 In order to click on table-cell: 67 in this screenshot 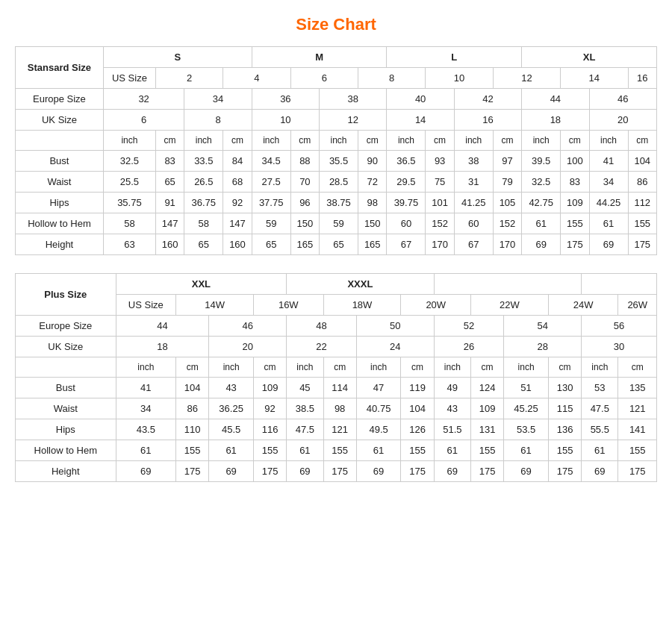, I will do `click(406, 245)`.